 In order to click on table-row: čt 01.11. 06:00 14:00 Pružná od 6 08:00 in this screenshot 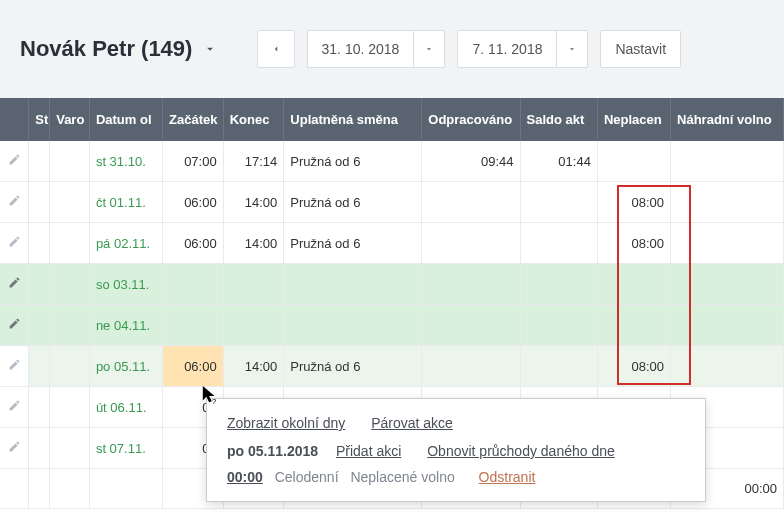, I will do `click(392, 202)`.